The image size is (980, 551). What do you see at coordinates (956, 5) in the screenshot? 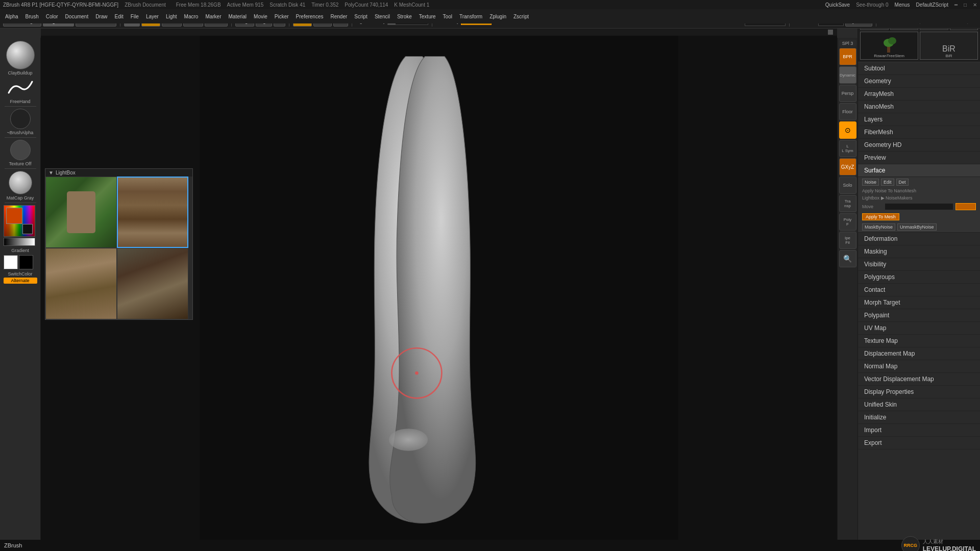
I see `minimize-icon: ━` at bounding box center [956, 5].